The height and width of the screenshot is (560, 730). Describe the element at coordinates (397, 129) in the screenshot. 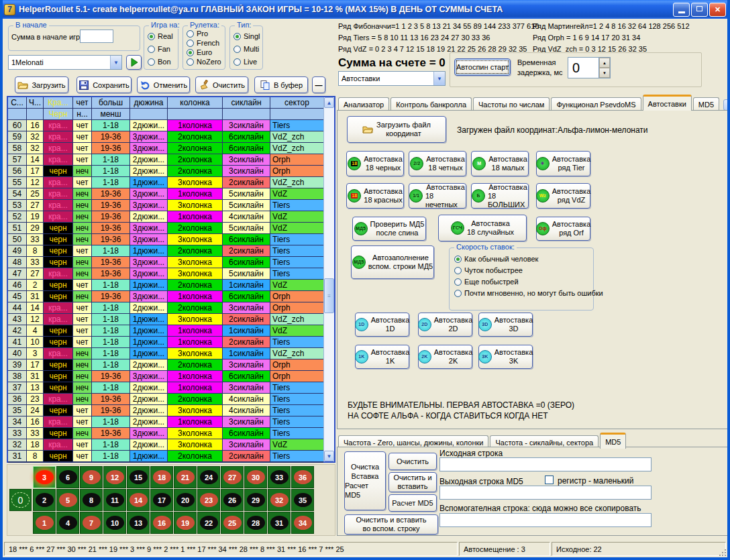

I see `load-coords-button: Загрузить файл координат` at that location.